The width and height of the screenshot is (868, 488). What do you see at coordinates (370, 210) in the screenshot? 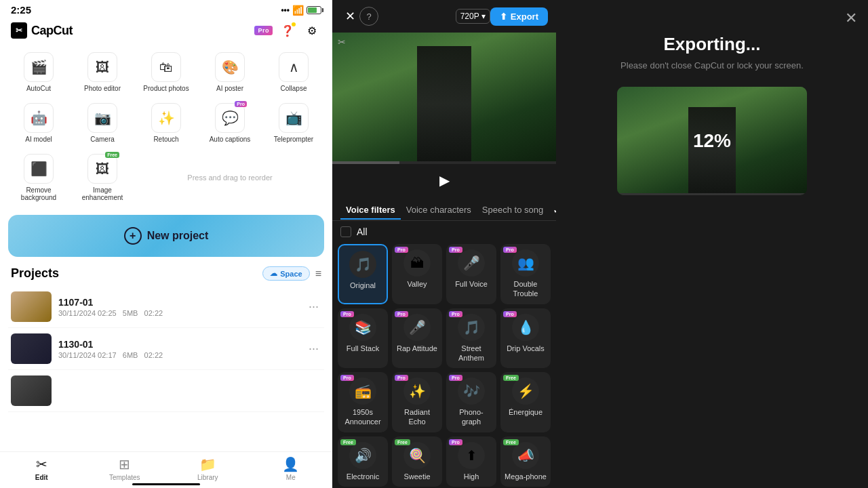
I see `tab-voice-filters: Voice filters` at bounding box center [370, 210].